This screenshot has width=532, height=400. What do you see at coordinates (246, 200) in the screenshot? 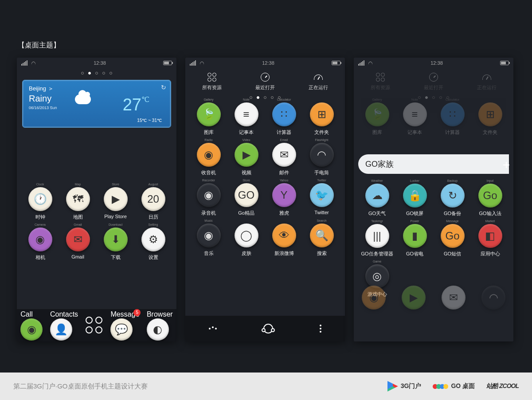
I see `app-Go精品: Store GO Go精品` at bounding box center [246, 200].